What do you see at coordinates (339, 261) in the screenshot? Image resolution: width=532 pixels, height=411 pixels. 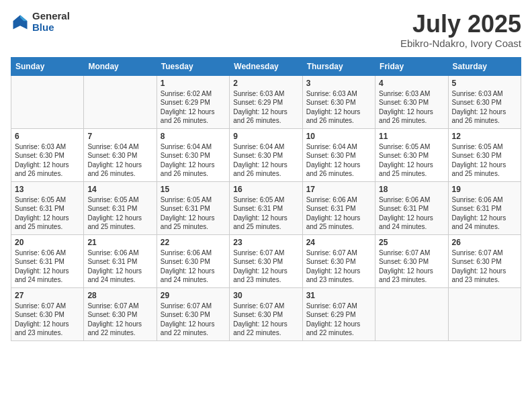 I see `calendar-cell: 24Sunrise: 6:07 AM Sunset: 6:30 PM Dayli…` at bounding box center [339, 261].